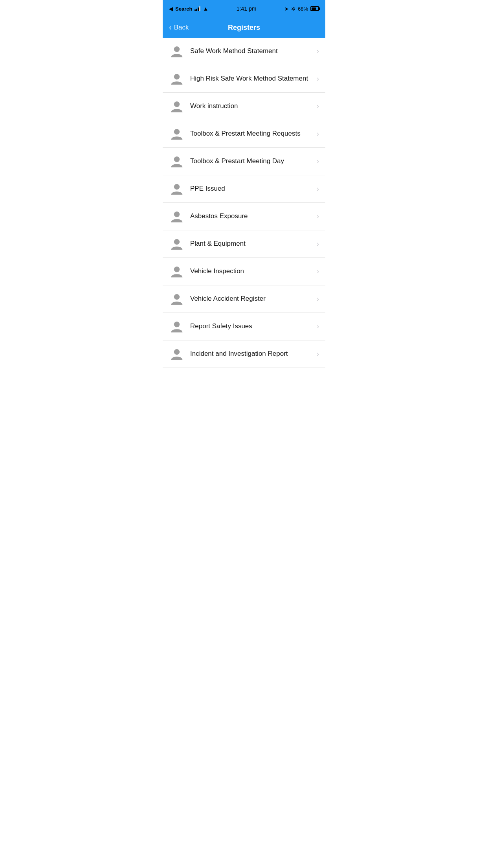 The height and width of the screenshot is (868, 488). I want to click on registers-list: Safe Work Method Statement › High Risk S…, so click(244, 203).